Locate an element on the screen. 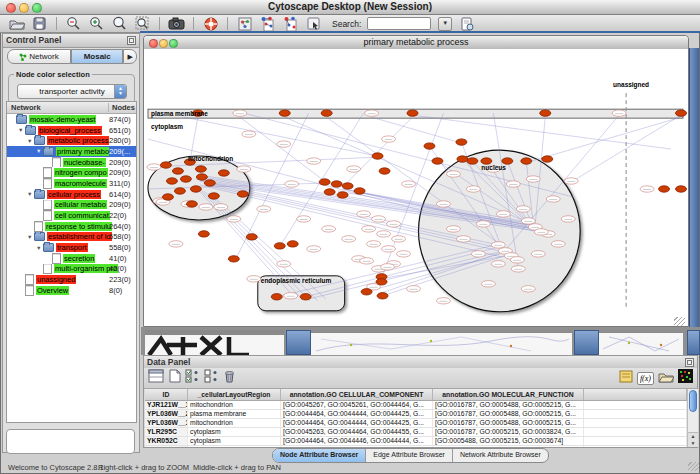 The width and height of the screenshot is (700, 474). table-cell: YLR295C is located at coordinates (166, 432).